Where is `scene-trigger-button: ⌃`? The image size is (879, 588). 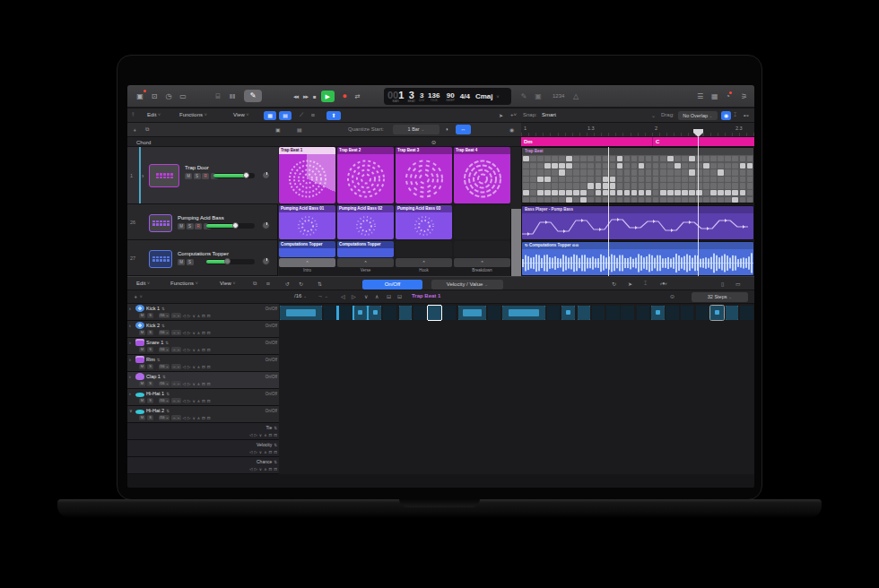
scene-trigger-button: ⌃ is located at coordinates (366, 263).